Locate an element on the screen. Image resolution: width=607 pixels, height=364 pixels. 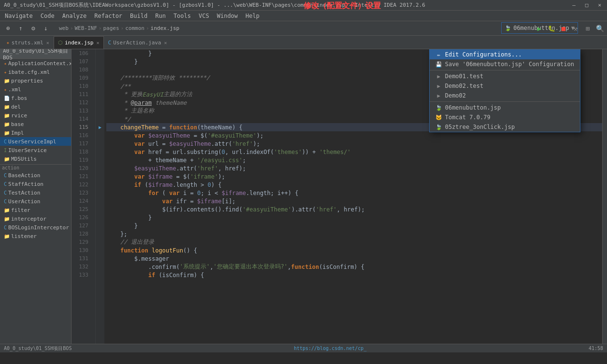
code-line-129: // 退出登录 is located at coordinates (354, 242).